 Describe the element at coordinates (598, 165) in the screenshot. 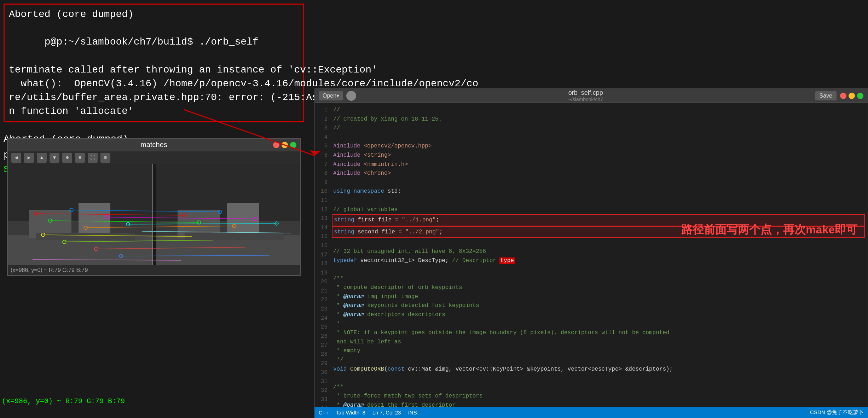

I see `code-line-7: #include <nmmintrin.h>` at that location.